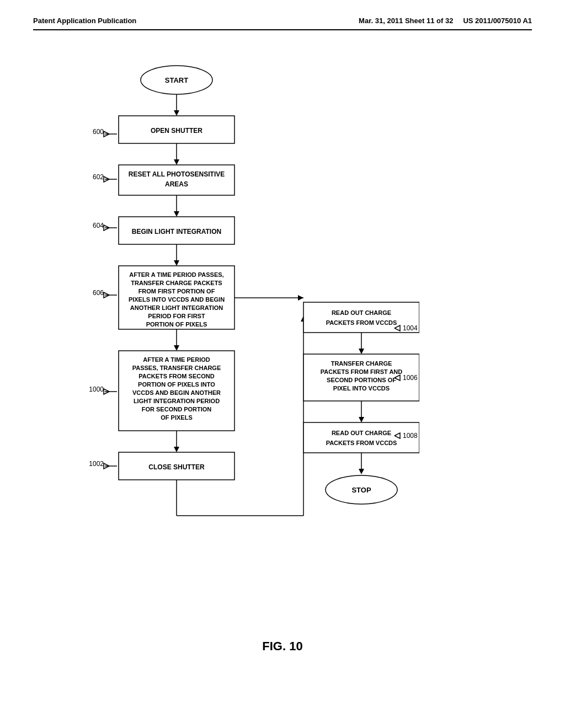 The image size is (565, 728). Describe the element at coordinates (411, 328) in the screenshot. I see `svg-text: 1004` at that location.